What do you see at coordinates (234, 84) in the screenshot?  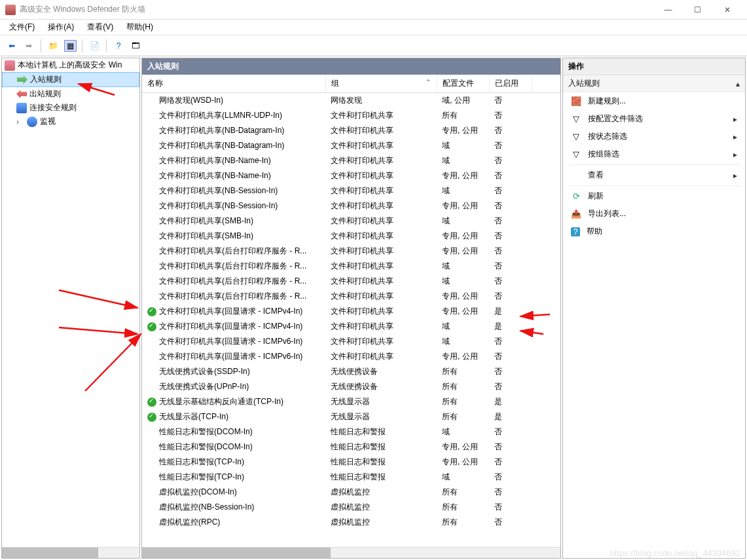 I see `col-name: 名称` at bounding box center [234, 84].